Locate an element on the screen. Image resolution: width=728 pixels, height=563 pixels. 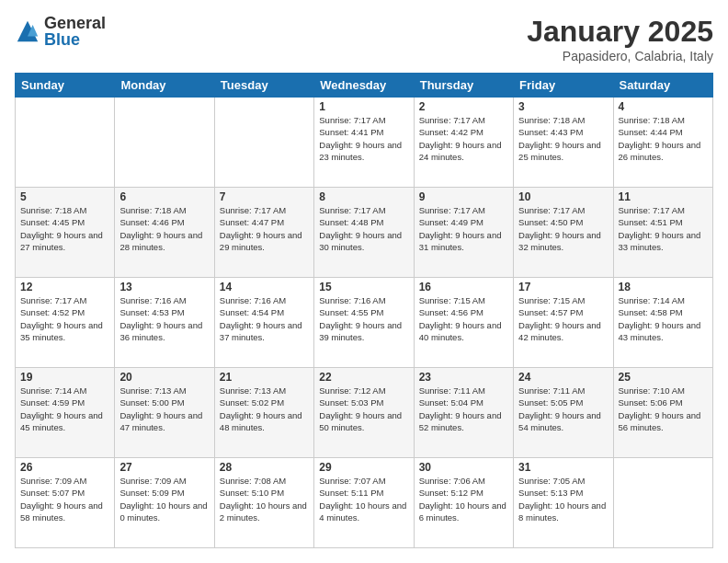
weekday-header: Wednesday is located at coordinates (364, 86).